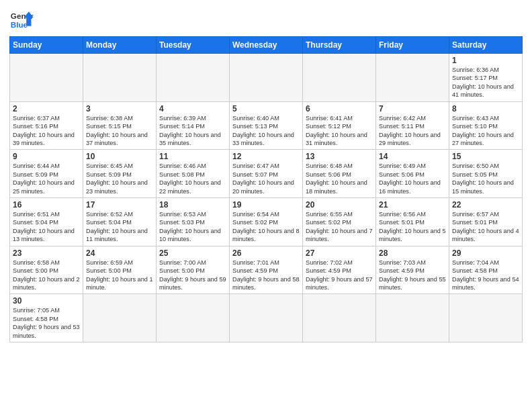 The height and width of the screenshot is (411, 532). Describe the element at coordinates (266, 46) in the screenshot. I see `weekday-header-row: SundayMondayTuesdayWednesdayThursdayFrid…` at that location.